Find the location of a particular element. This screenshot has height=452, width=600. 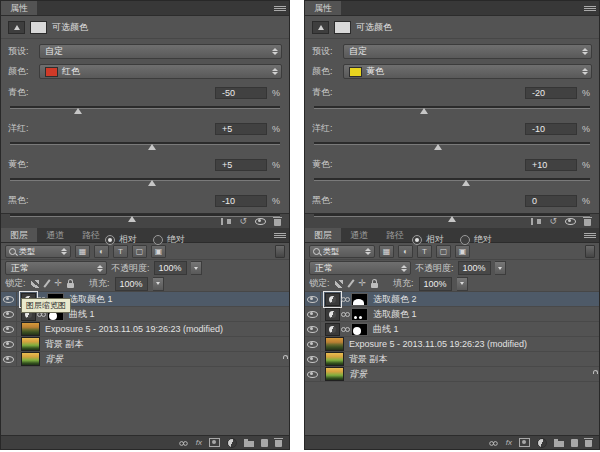

filter-pixel-icon: ▦ is located at coordinates (82, 252).